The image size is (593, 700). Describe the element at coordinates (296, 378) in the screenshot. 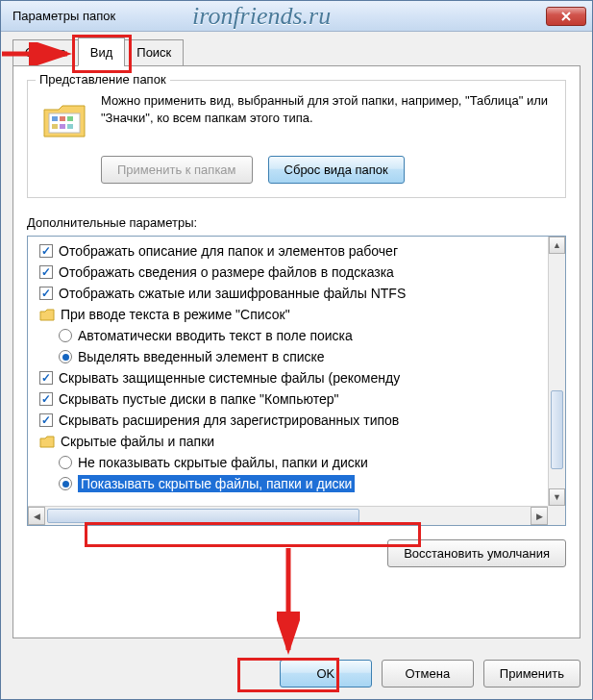

I see `tree-row-hide-protected: Скрывать защищенные системные файлы (рек…` at that location.